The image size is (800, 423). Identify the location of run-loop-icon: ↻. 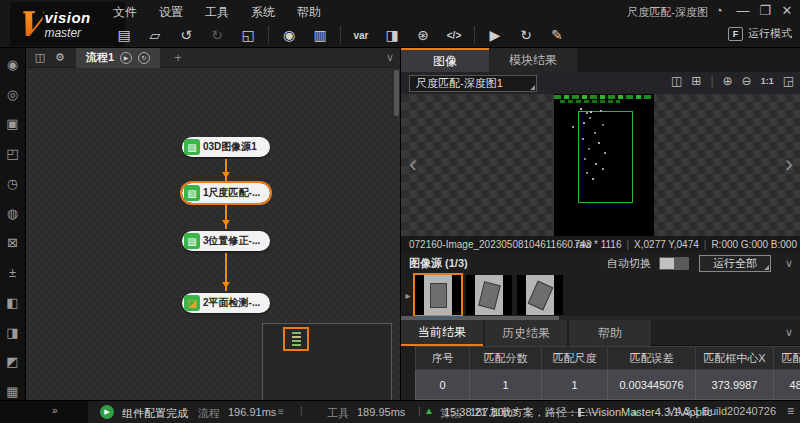
(526, 35).